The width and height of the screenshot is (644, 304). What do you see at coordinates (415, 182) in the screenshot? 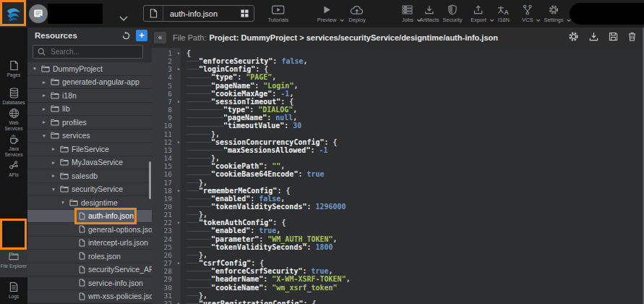
I see `code-line-17: },` at bounding box center [415, 182].